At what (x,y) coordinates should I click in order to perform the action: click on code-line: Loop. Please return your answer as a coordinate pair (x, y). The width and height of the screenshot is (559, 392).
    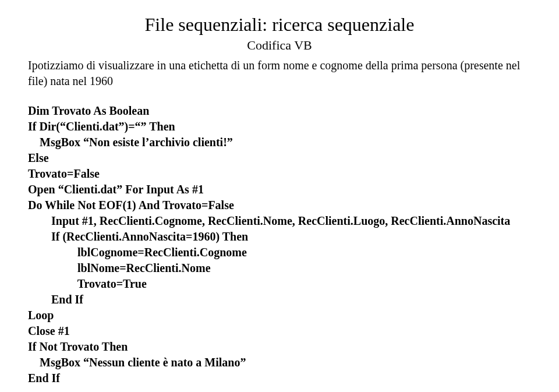
    Looking at the image, I should click on (41, 315).